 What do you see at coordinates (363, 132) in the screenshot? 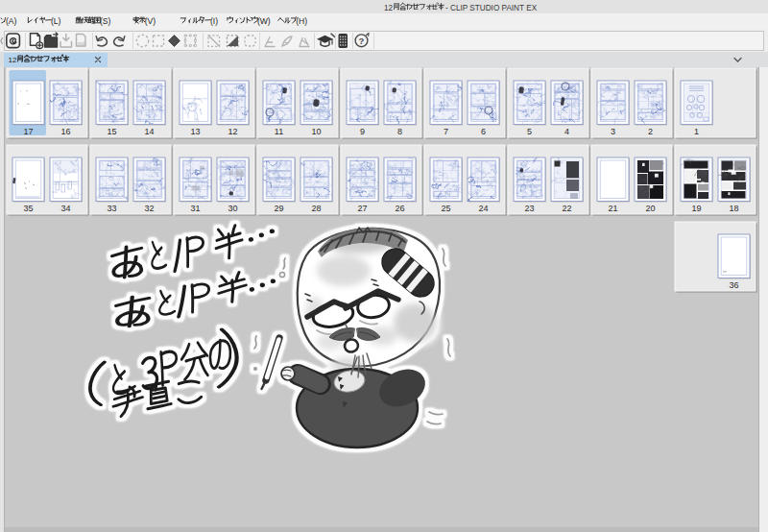
I see `svg-text: 9` at bounding box center [363, 132].